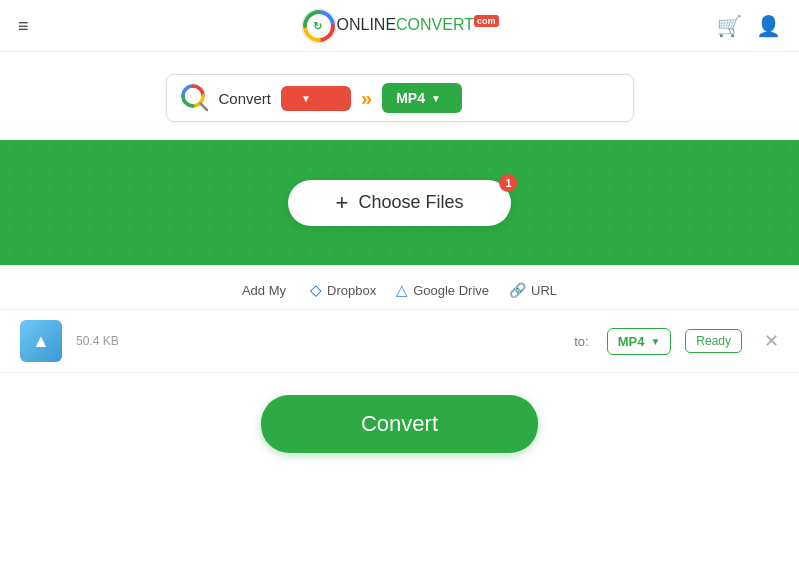 The image size is (799, 570). What do you see at coordinates (435, 26) in the screenshot?
I see `logo-convert: CONVERT` at bounding box center [435, 26].